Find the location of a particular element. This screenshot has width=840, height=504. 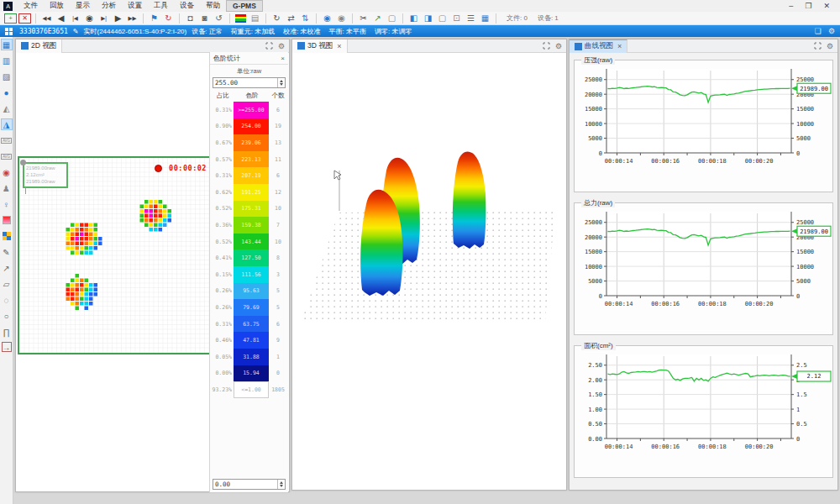

rotate-icon: ↻ is located at coordinates (277, 18).